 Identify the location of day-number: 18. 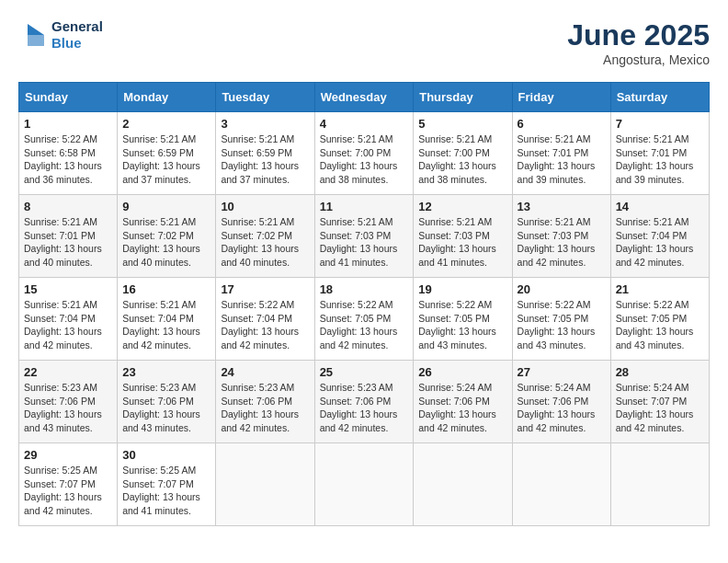
(364, 289).